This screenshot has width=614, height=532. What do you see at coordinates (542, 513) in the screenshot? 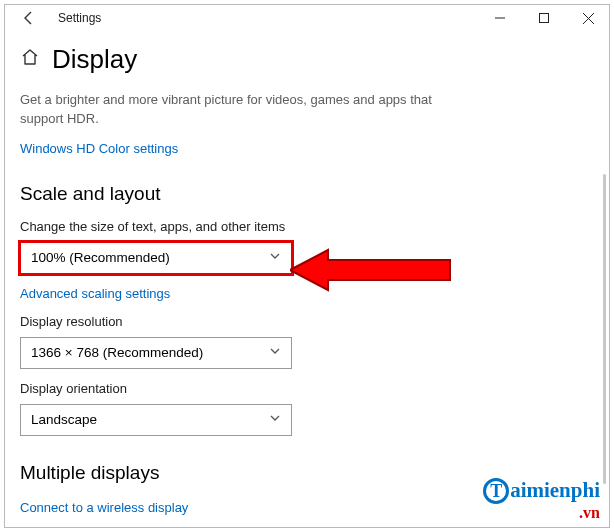
I see `watermark-suffix: .vn` at bounding box center [542, 513].